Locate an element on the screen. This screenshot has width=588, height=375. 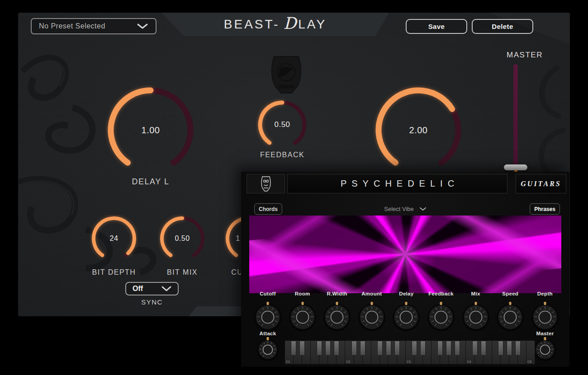
phrases-button: Phrases is located at coordinates (545, 209).